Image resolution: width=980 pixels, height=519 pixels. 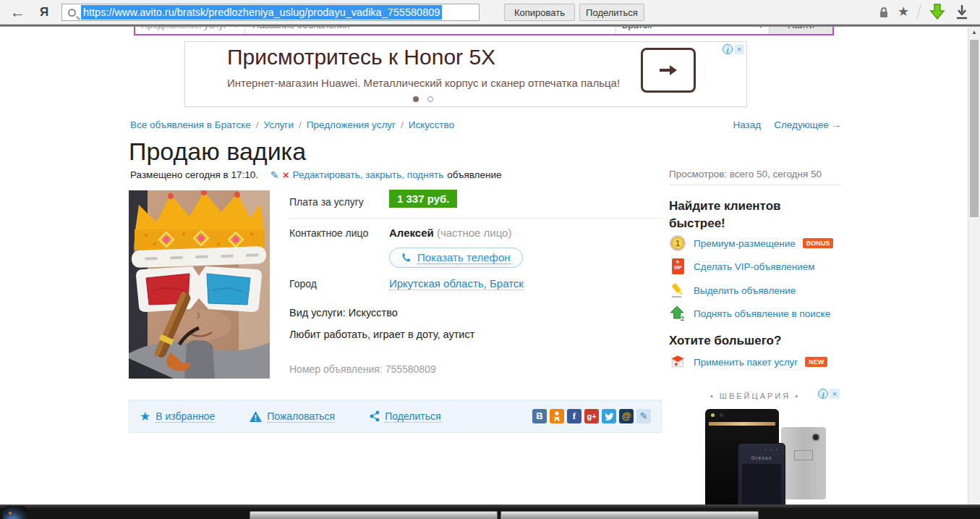 What do you see at coordinates (382, 334) in the screenshot?
I see `ad-description: Любит работать, играет в доту, аутист` at bounding box center [382, 334].